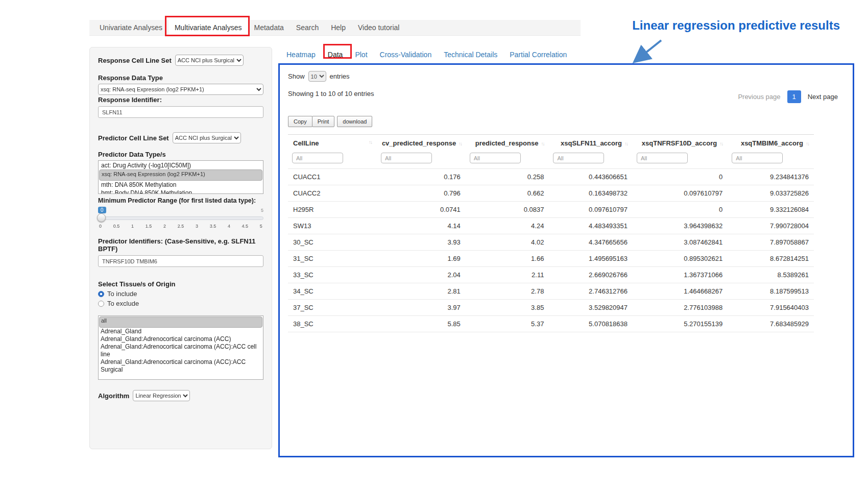 This screenshot has height=488, width=868. Describe the element at coordinates (421, 143) in the screenshot. I see `column-header-cv-predicted-response: cv_predicted_response↑↓` at that location.